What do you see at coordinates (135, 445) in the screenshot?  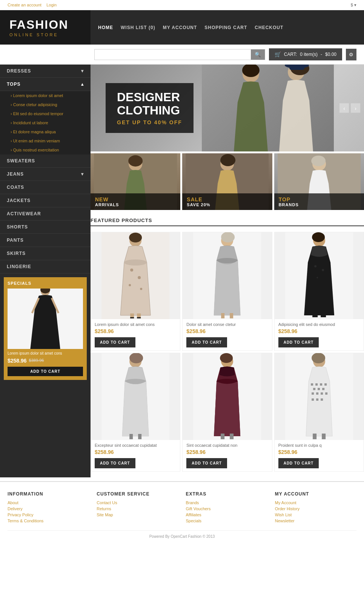 I see `product-name-4: Excepteur sint occaecat cupidatat` at bounding box center [135, 445].